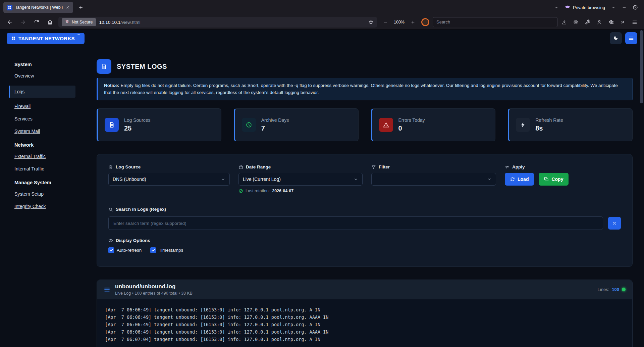 This screenshot has height=347, width=644. What do you see at coordinates (365, 290) in the screenshot?
I see `log-viewer-header: unbound/unbound.log Live Log • 100 entri…` at bounding box center [365, 290].